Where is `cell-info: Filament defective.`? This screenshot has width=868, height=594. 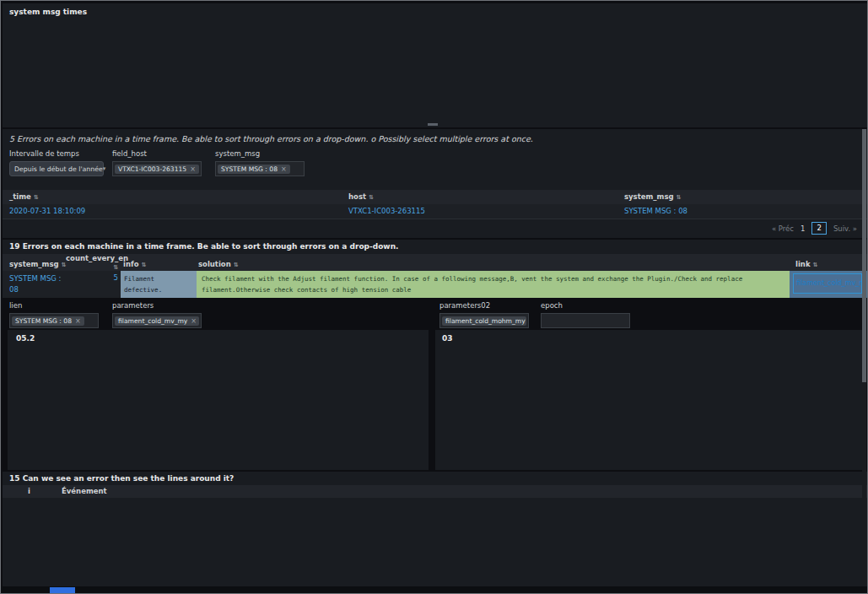 cell-info: Filament defective. is located at coordinates (159, 284).